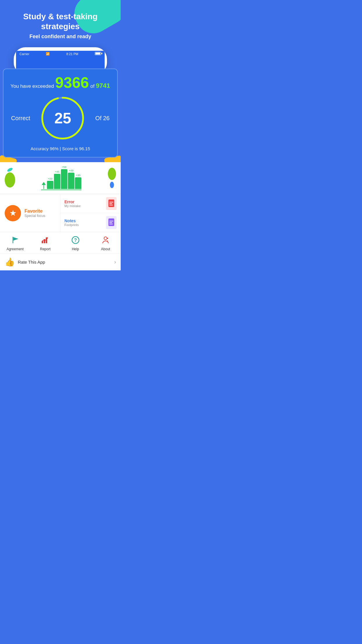 The image size is (362, 644). What do you see at coordinates (25, 262) in the screenshot?
I see `rate-left: 👍 Rate This App` at bounding box center [25, 262].